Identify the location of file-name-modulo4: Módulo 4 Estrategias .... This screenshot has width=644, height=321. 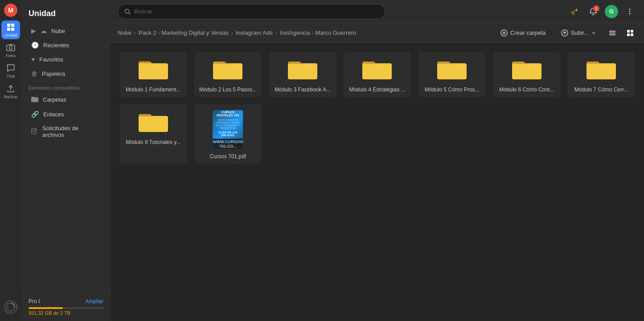
(377, 90).